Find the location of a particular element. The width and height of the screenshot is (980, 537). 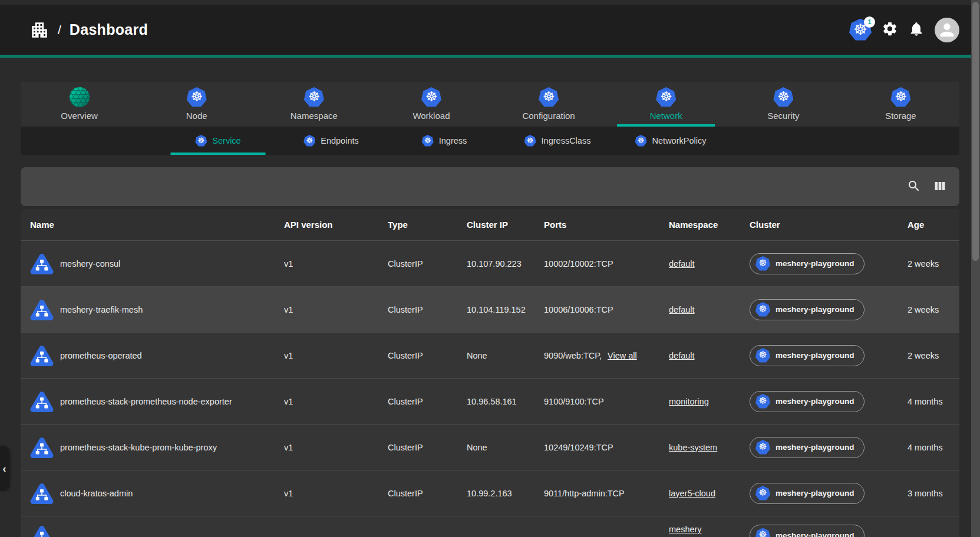

search-icon is located at coordinates (914, 187).